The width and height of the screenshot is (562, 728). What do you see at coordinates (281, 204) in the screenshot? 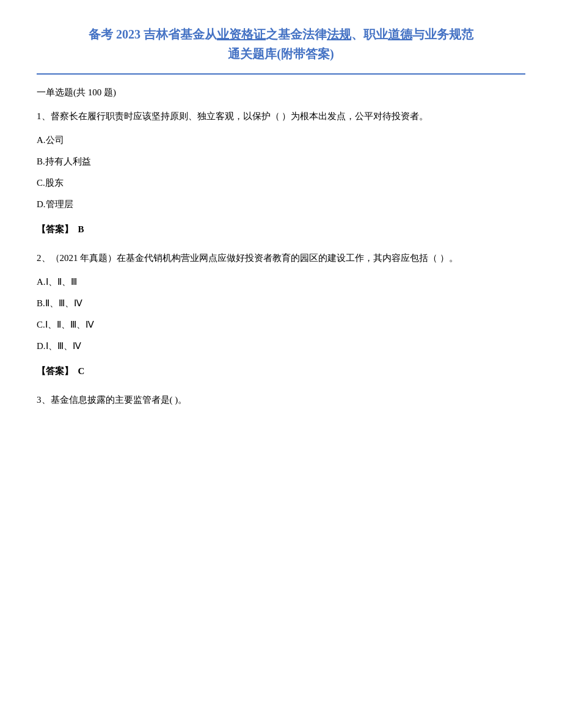
I see `question-1-option-d: D.管理层` at bounding box center [281, 204].